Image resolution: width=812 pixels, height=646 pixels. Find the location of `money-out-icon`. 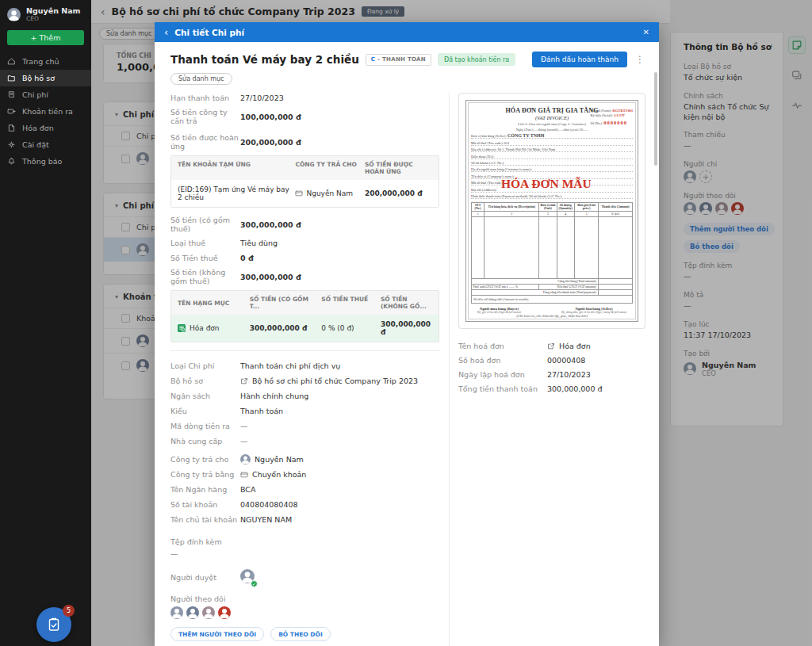

money-out-icon is located at coordinates (11, 111).